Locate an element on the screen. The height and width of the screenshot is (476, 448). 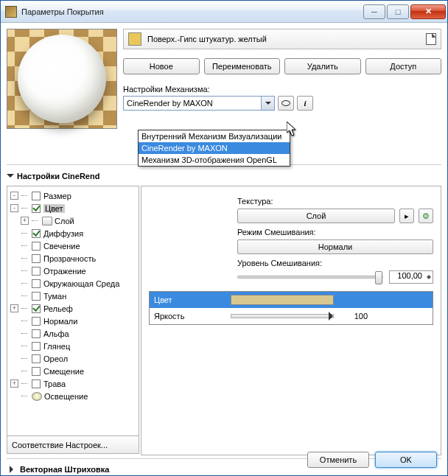
tree-item: Альфа is located at coordinates (73, 333).